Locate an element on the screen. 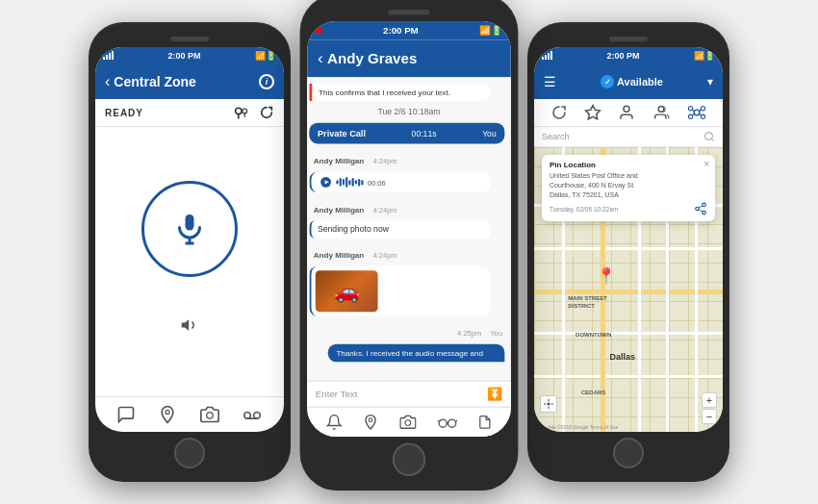 The image size is (818, 504). ptt-button is located at coordinates (190, 229).